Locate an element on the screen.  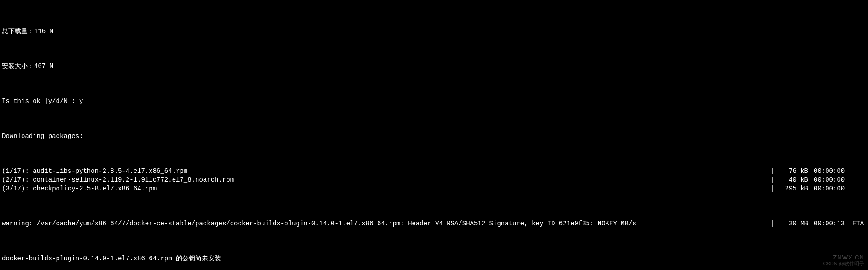
install-size-line: 安装大小：407 M is located at coordinates (434, 66).